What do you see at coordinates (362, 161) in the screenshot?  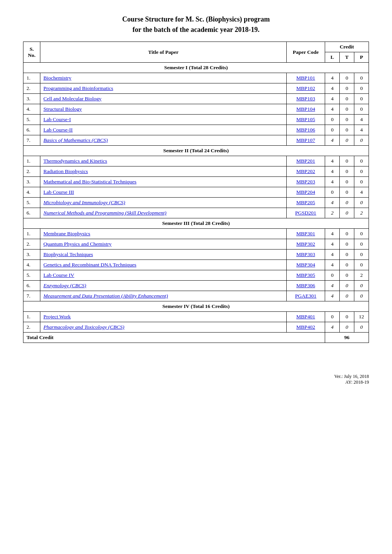 I see `row-credit-p: 0` at bounding box center [362, 161].